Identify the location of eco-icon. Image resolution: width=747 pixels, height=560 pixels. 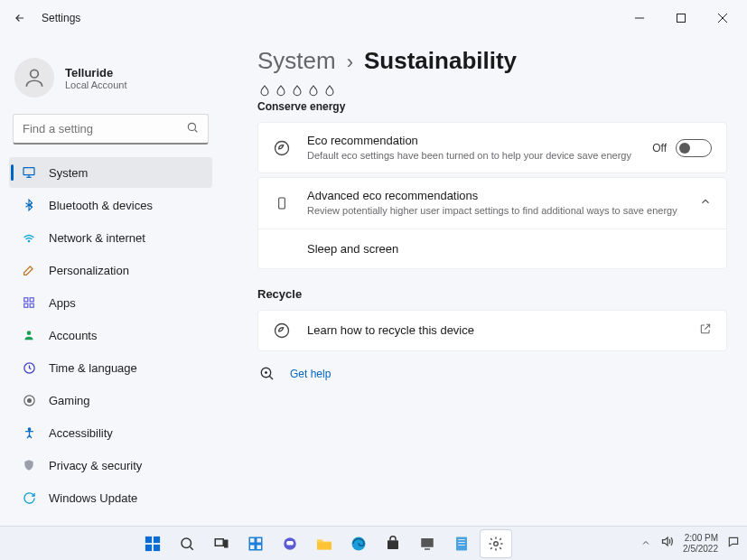
(282, 148).